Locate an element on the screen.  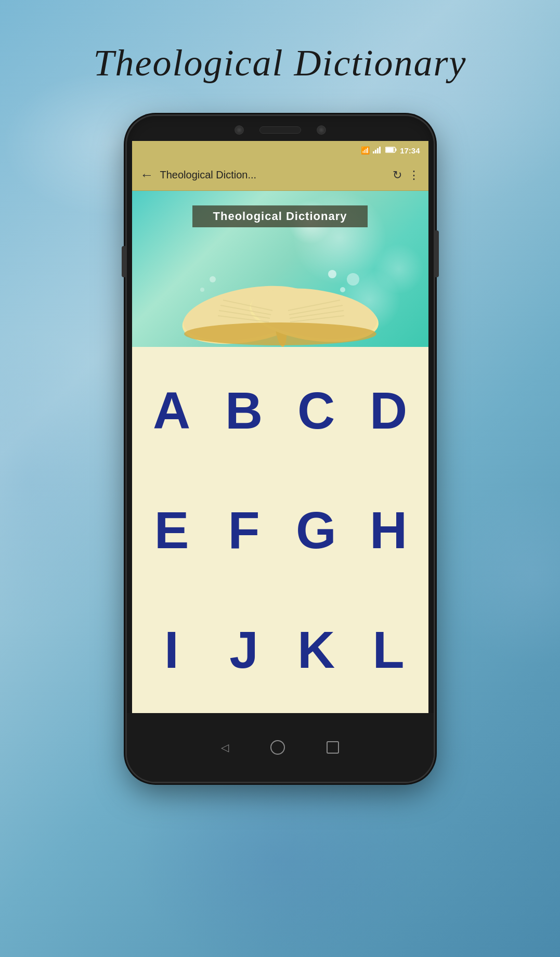
book-illustration is located at coordinates (280, 290).